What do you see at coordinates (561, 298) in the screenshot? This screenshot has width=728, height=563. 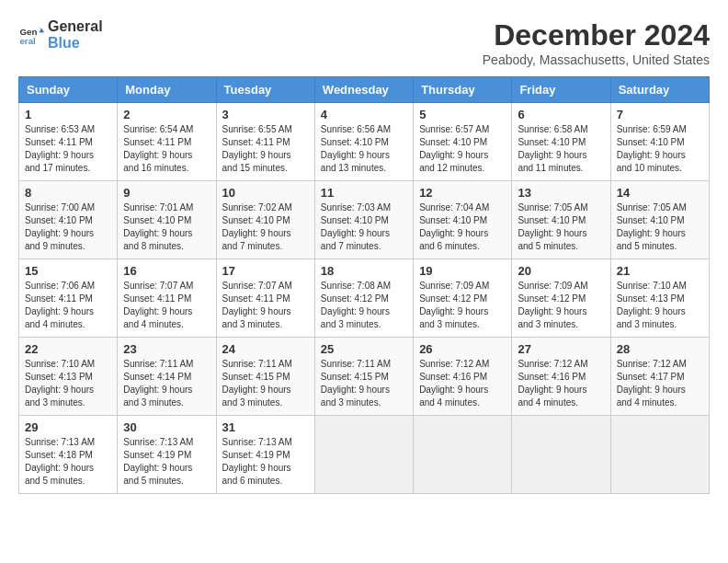 I see `calendar-cell: 20 Sunrise: 7:09 AMSunset: 4:12 PMDaylig…` at bounding box center [561, 298].